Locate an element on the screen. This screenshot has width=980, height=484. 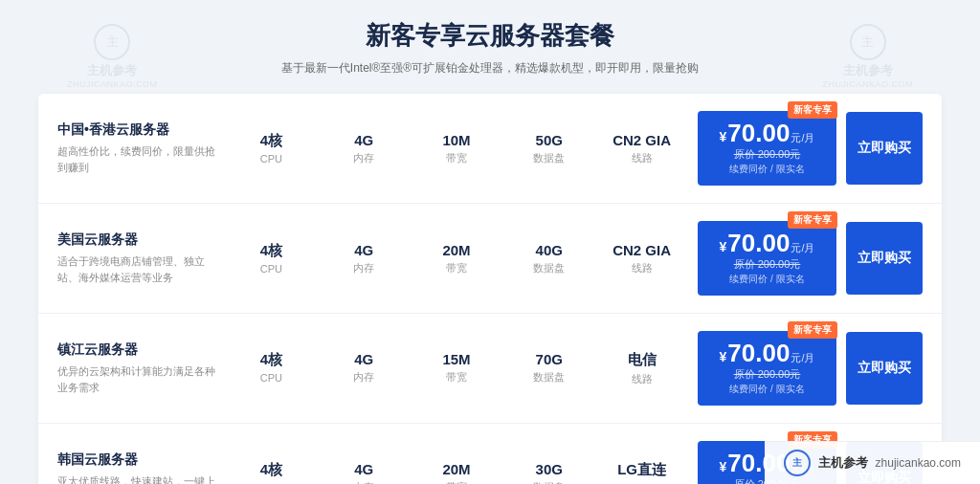
header-right-watermark: 主 主机参考 ZHUJICANKAO.COM is located at coordinates (867, 56).